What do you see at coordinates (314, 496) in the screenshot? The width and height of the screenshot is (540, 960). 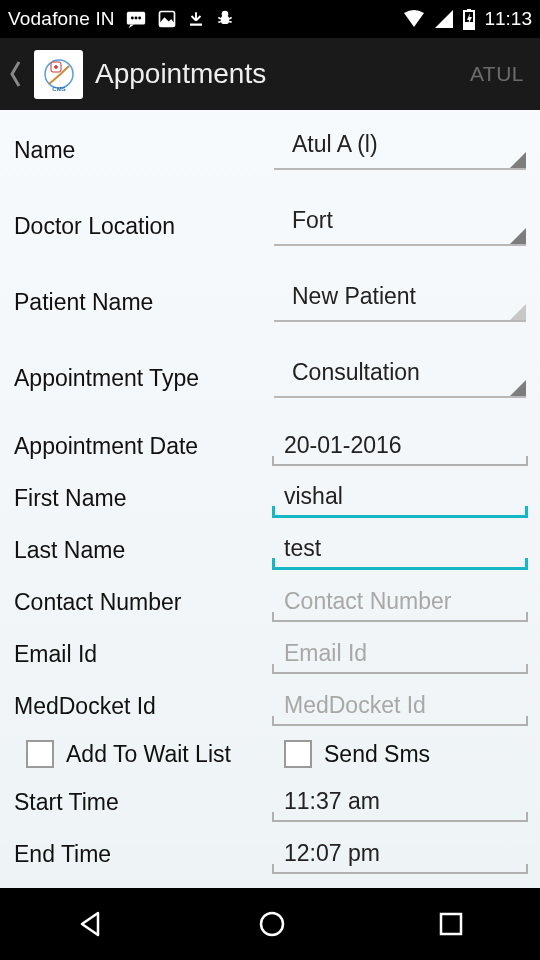 I see `first-name-value: vishal` at bounding box center [314, 496].